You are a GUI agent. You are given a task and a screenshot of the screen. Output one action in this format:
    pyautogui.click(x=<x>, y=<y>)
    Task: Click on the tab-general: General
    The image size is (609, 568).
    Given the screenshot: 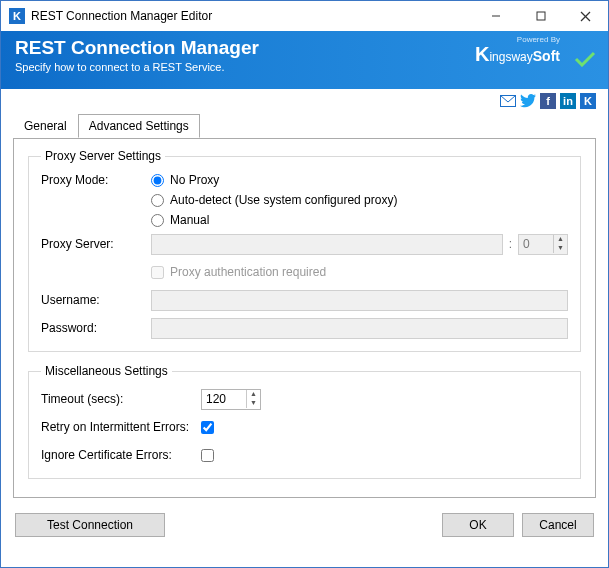 What is the action you would take?
    pyautogui.click(x=46, y=126)
    